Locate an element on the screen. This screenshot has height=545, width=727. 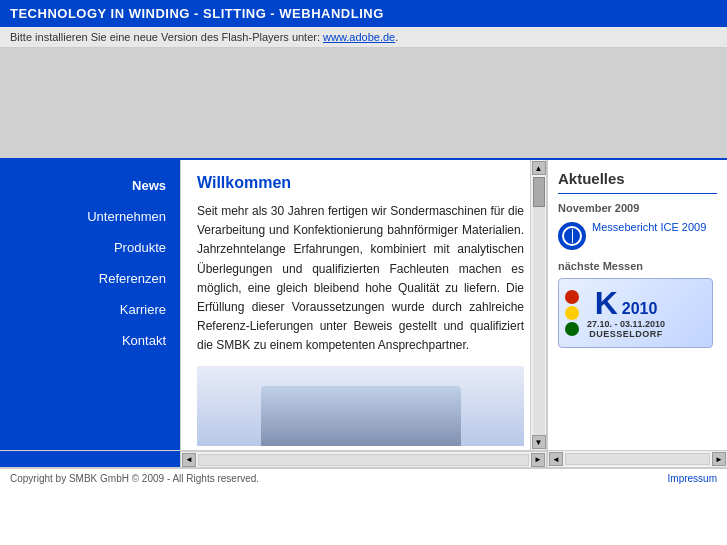
impressum-link: Impressum is located at coordinates (692, 478).